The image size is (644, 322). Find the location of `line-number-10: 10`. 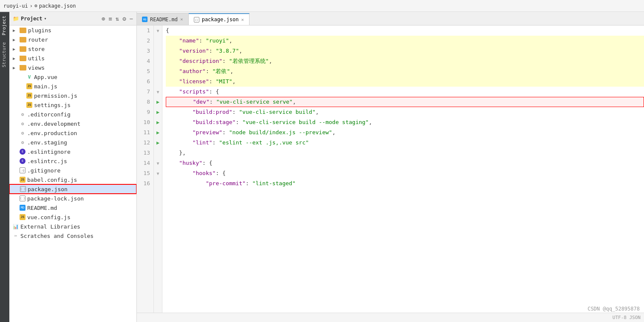

line-number-10: 10 is located at coordinates (145, 122).